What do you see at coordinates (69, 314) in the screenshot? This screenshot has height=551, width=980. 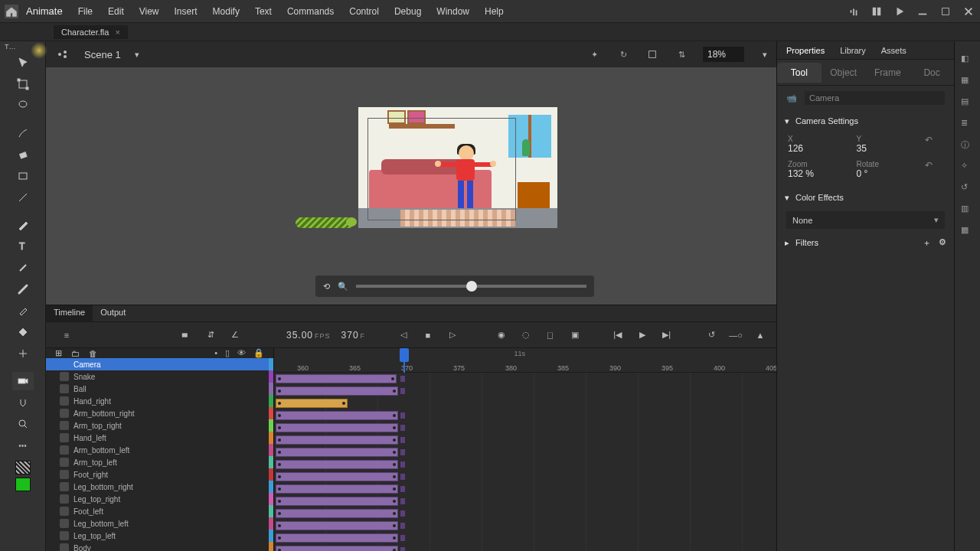 I see `tab-timeline: Timeline` at bounding box center [69, 314].